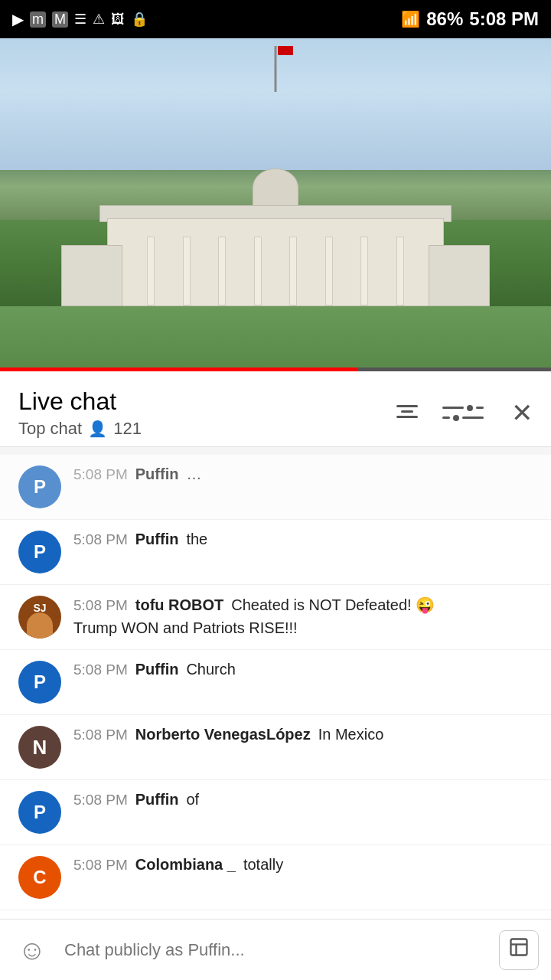  I want to click on list-item: P 5:08 PM Puffin …, so click(276, 487).